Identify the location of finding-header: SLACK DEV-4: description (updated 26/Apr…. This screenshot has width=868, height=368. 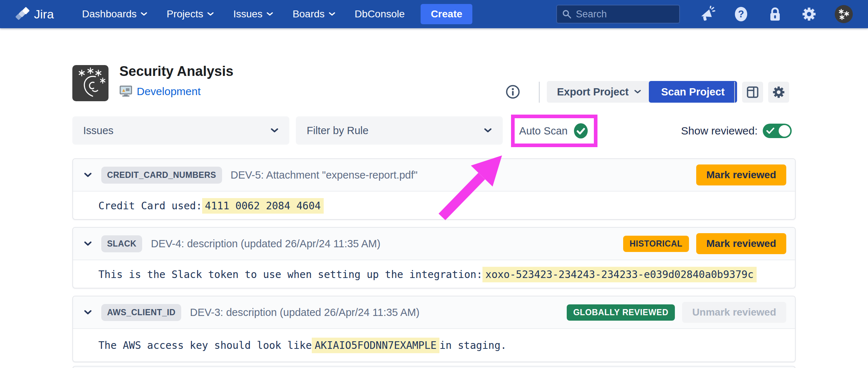
(434, 244).